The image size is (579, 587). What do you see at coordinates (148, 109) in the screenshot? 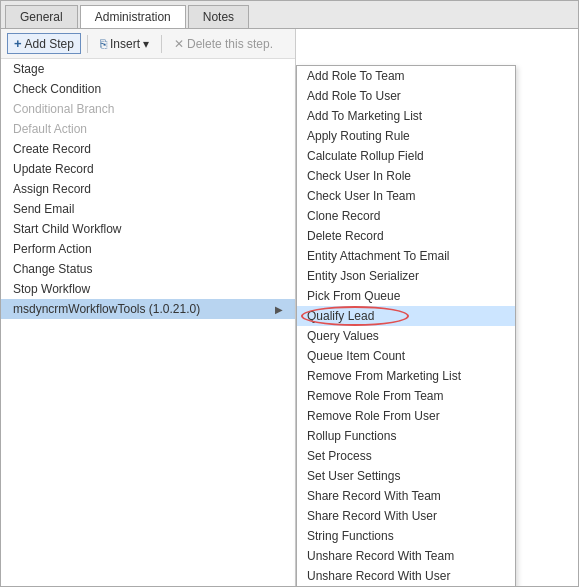
I see `menu-item: Conditional Branch` at bounding box center [148, 109].